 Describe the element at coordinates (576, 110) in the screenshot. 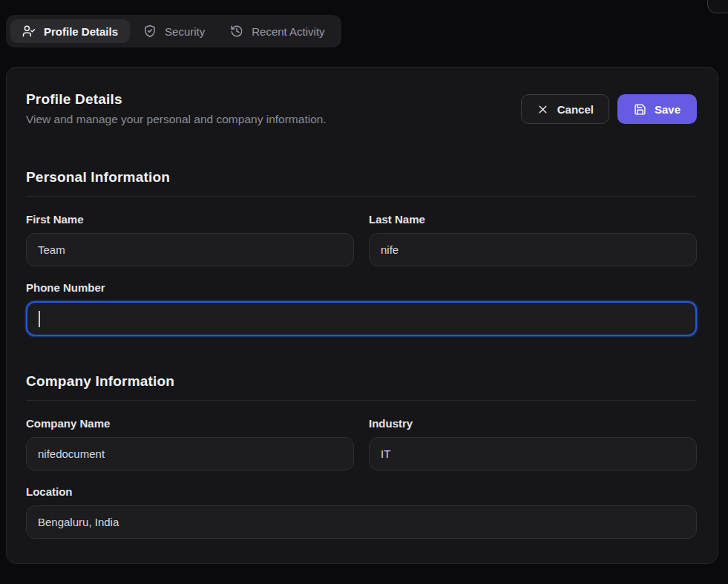

I see `cancel-button-label: Cancel` at that location.